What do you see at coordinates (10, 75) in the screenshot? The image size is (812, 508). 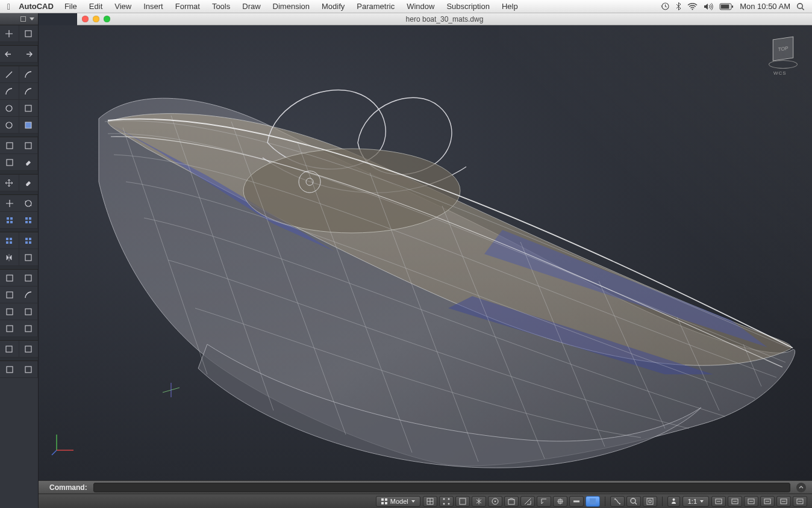 I see `line-tool` at bounding box center [10, 75].